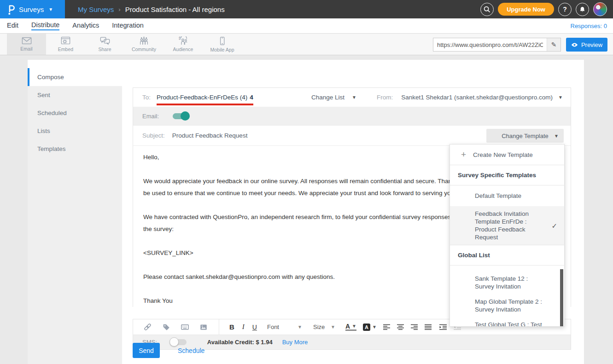 The width and height of the screenshot is (613, 364). I want to click on change-list-label: Change List, so click(328, 98).